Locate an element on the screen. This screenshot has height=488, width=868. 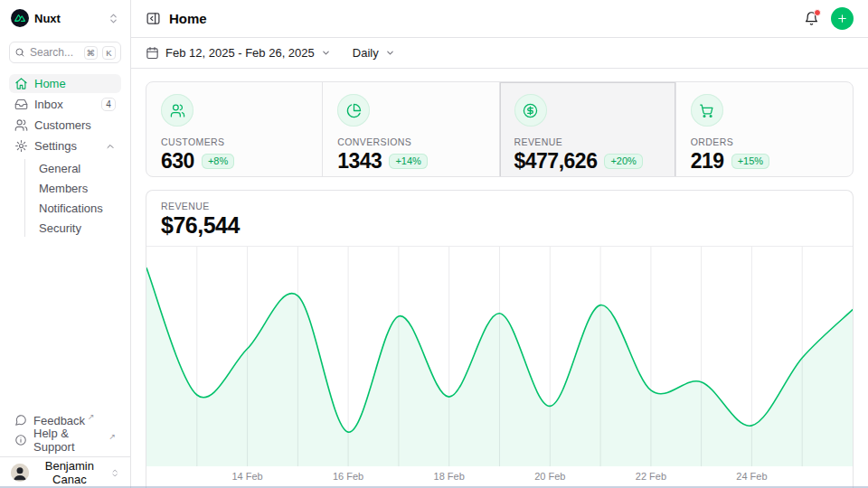
nuxt-logo-icon is located at coordinates (20, 18).